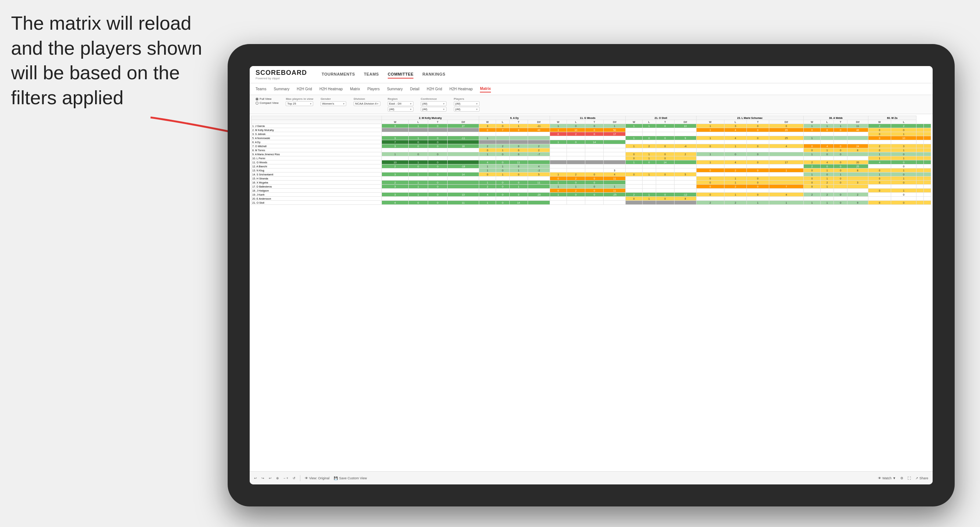 The height and width of the screenshot is (527, 980). I want to click on fullscreen-button: ⛶, so click(909, 478).